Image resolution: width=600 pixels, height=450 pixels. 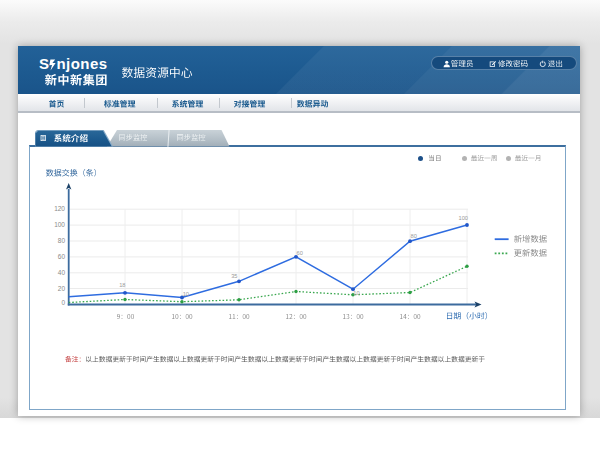 I want to click on svg-text: 40, so click(x=62, y=272).